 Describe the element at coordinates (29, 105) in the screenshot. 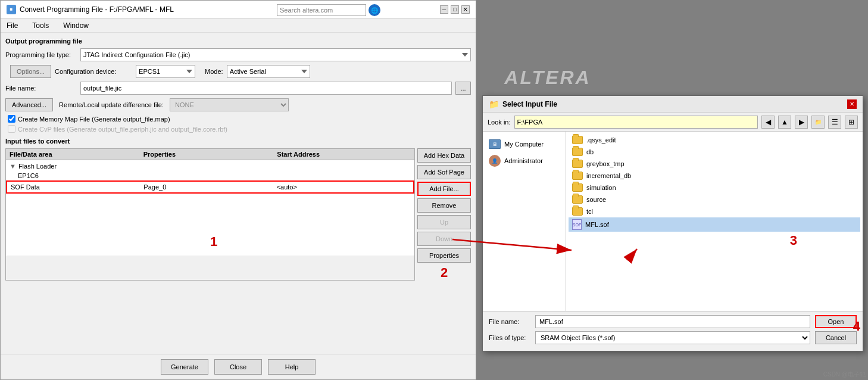

I see `advanced-button: Advanced...` at that location.